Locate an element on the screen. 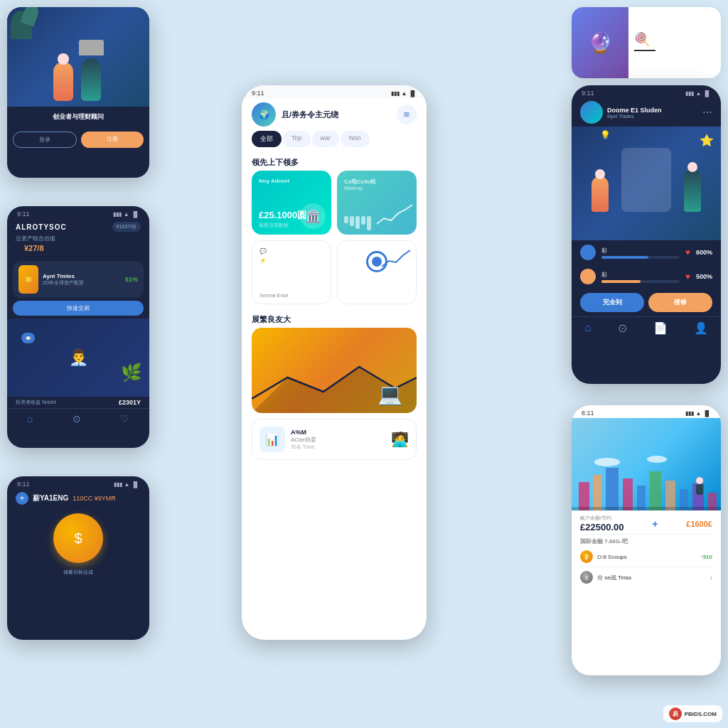 The width and height of the screenshot is (728, 728). tr-status: 9:11 ▮▮▮ ▲ ▐▌ is located at coordinates (646, 92).